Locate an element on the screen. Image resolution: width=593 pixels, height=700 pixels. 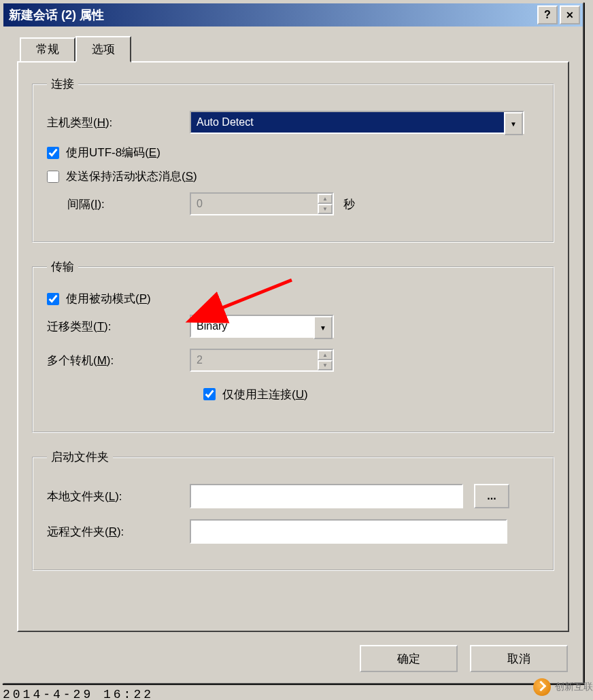
spin-interval: 0 is located at coordinates (262, 204).